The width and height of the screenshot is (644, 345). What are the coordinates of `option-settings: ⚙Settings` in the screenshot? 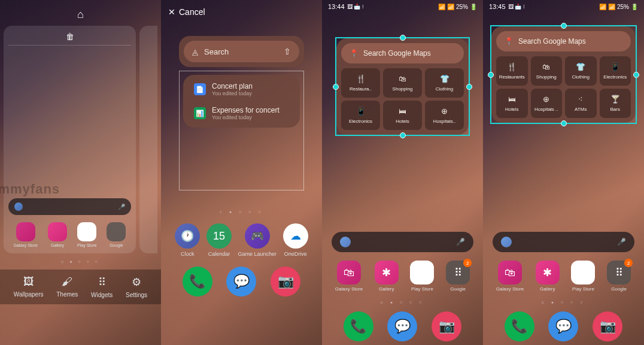 It's located at (136, 287).